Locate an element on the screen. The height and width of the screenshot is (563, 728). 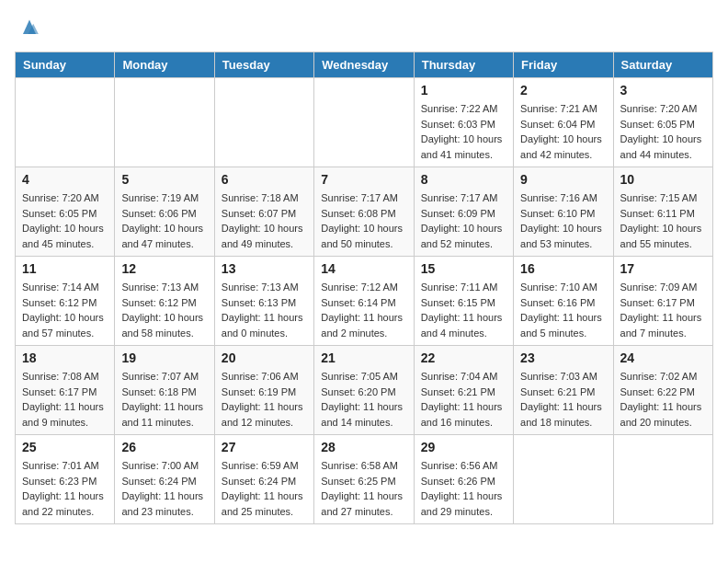
cell-info-text: Sunrise: 7:09 AM Sunset: 6:17 PM Dayligh… is located at coordinates (664, 310).